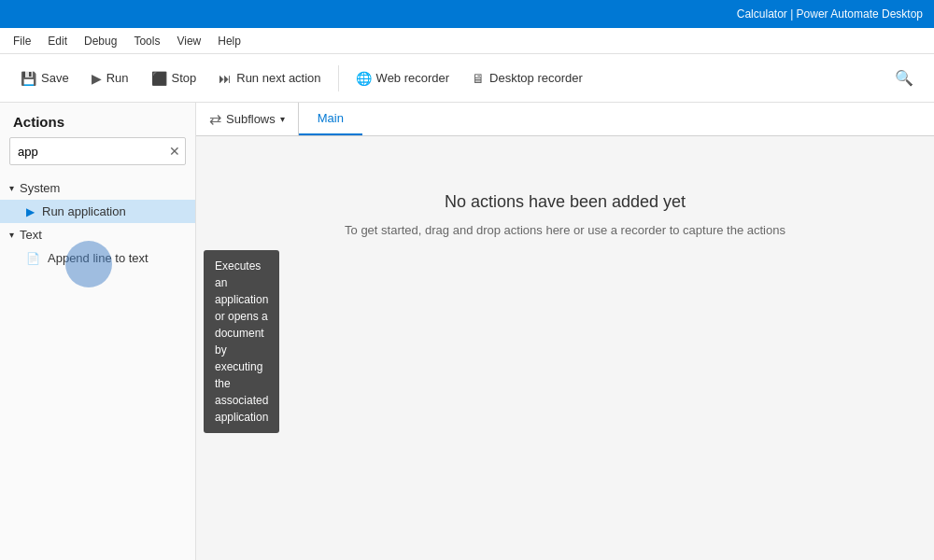 This screenshot has width=934, height=560. What do you see at coordinates (11, 189) in the screenshot?
I see `chevron-down-icon: ▾` at bounding box center [11, 189].